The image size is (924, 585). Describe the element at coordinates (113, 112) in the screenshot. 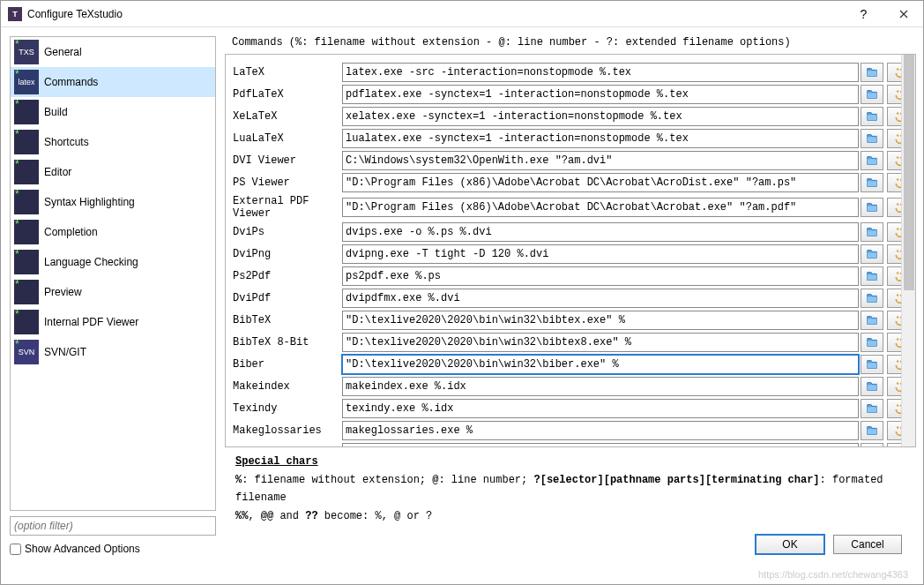

I see `sidebar-item-build: Build` at that location.